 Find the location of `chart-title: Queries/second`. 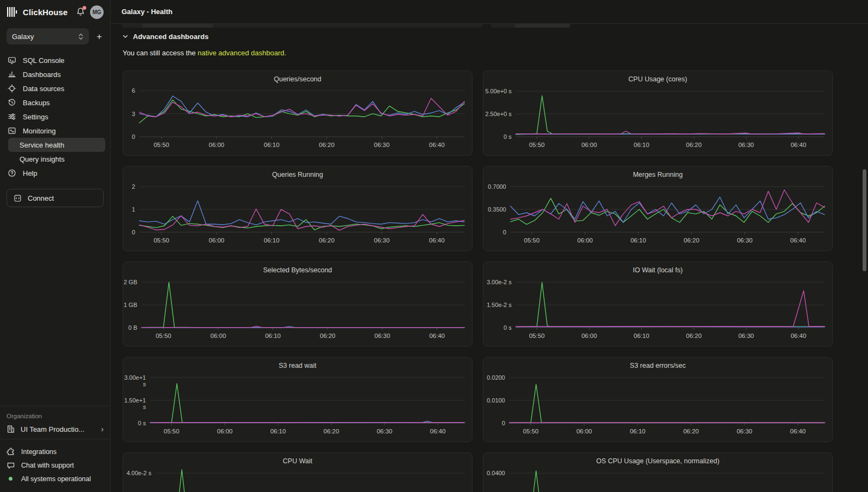

chart-title: Queries/second is located at coordinates (297, 79).